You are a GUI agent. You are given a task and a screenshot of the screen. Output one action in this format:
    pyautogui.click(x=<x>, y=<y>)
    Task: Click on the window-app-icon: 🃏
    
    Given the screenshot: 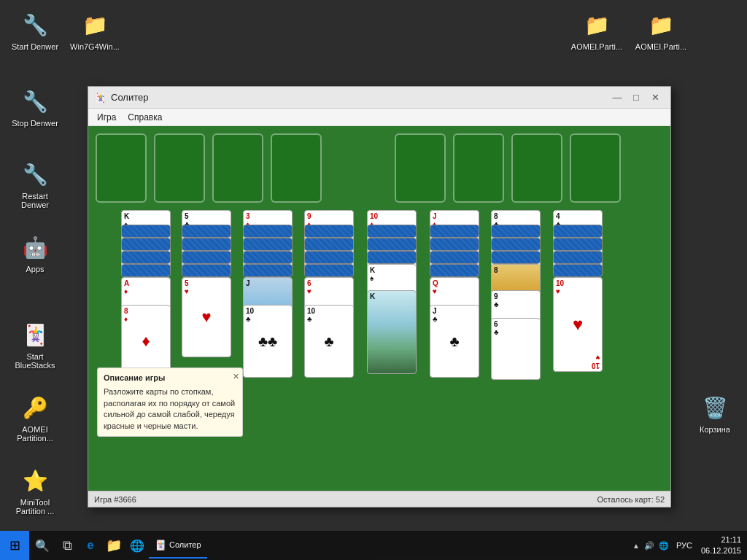 What is the action you would take?
    pyautogui.click(x=101, y=98)
    